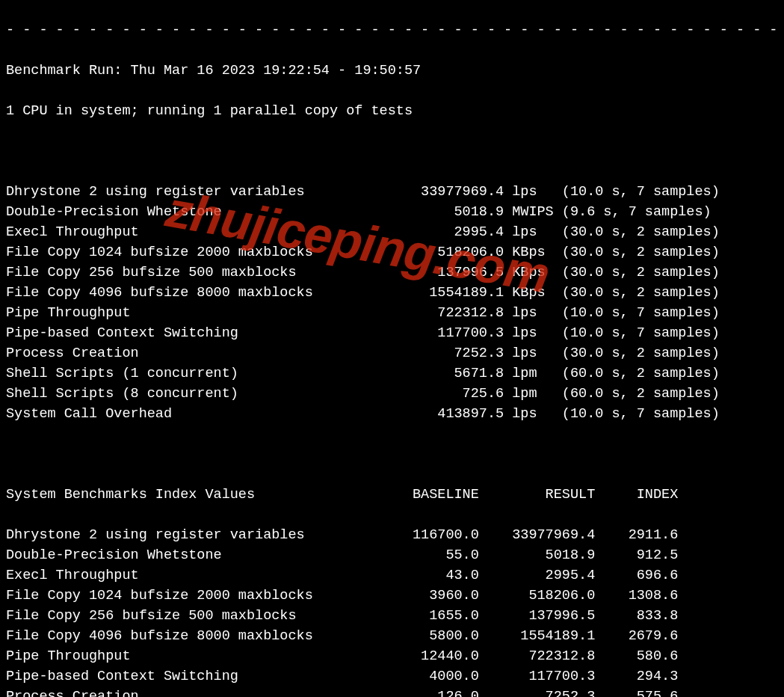 Image resolution: width=784 pixels, height=697 pixels. Describe the element at coordinates (392, 70) in the screenshot. I see `benchmark-run-header: Benchmark Run: Thu Mar 16 2023 19:22:54 …` at that location.